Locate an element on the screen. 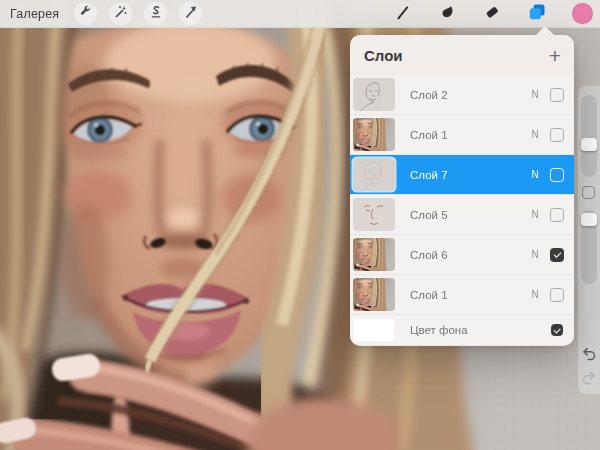 The image size is (600, 450). brush-icon is located at coordinates (402, 14).